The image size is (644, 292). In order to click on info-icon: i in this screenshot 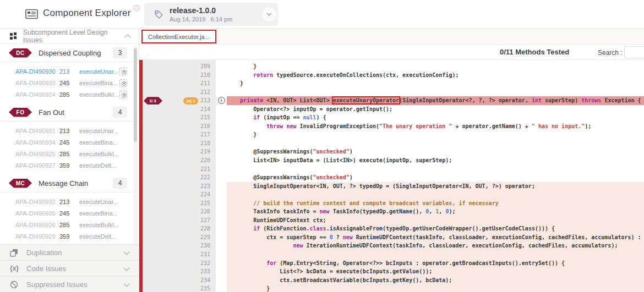, I will do `click(137, 8)`.